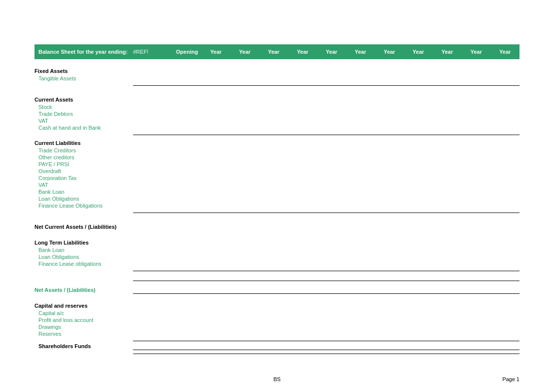 The width and height of the screenshot is (554, 392). Describe the element at coordinates (84, 164) in the screenshot. I see `paye-prsi-label: PAYE / PRSI` at that location.